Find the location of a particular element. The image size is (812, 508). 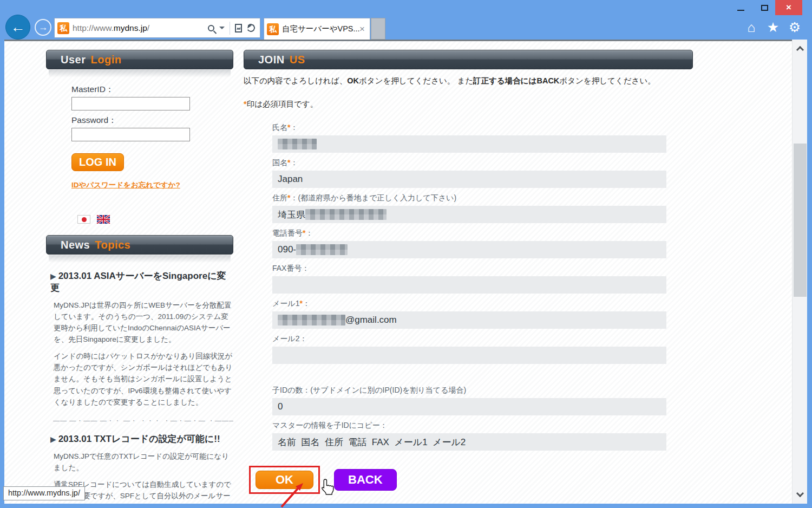

maximize-button is located at coordinates (764, 8).